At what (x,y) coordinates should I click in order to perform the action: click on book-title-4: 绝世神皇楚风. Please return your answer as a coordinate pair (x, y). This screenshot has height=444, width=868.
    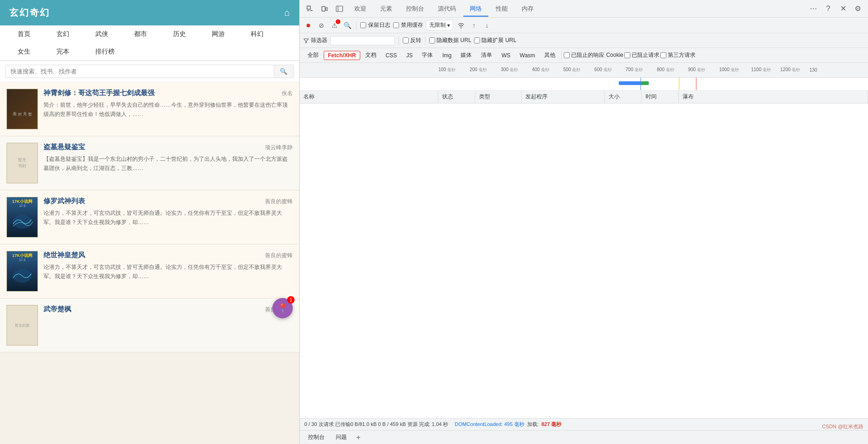
    Looking at the image, I should click on (64, 255).